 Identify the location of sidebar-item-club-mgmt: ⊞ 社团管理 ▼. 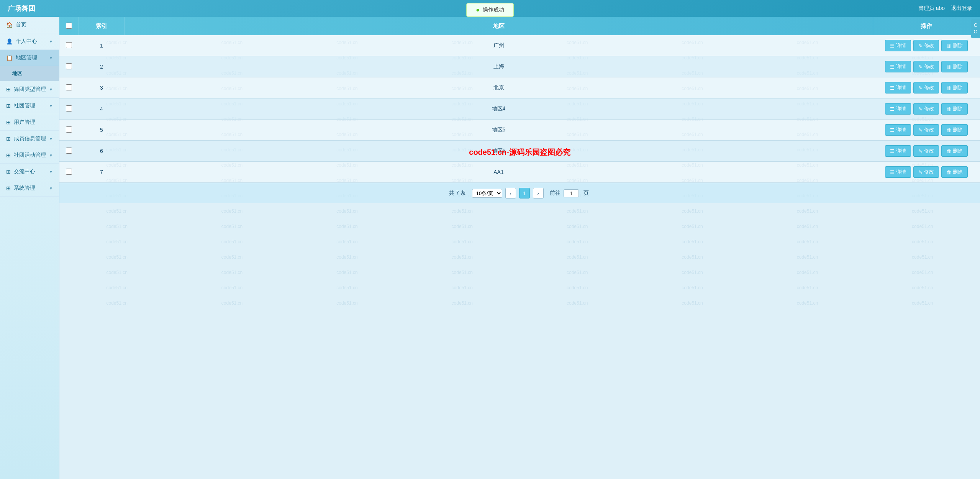
(29, 106).